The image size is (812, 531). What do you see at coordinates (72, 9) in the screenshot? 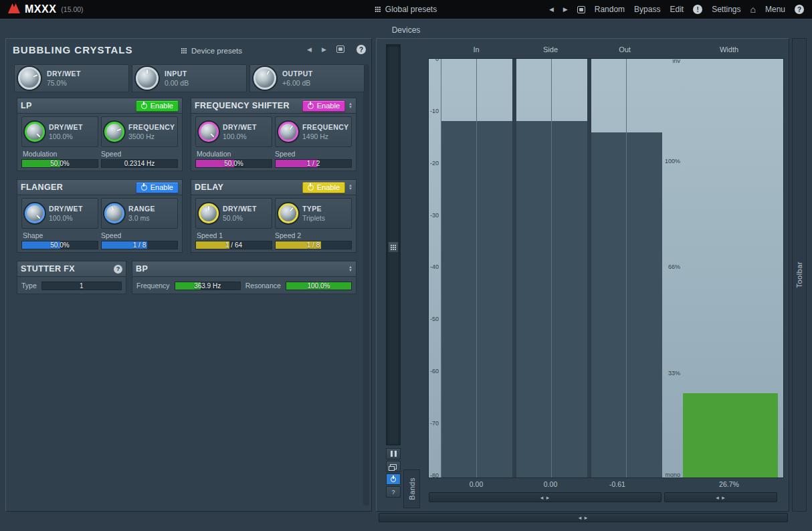
I see `app-version: (15.00)` at bounding box center [72, 9].